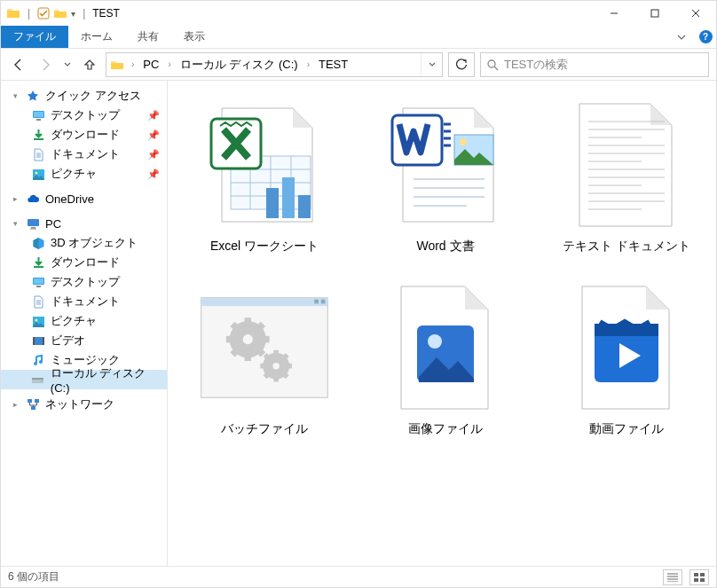 This screenshot has width=717, height=588. Describe the element at coordinates (194, 37) in the screenshot. I see `tab-view: 表示` at that location.